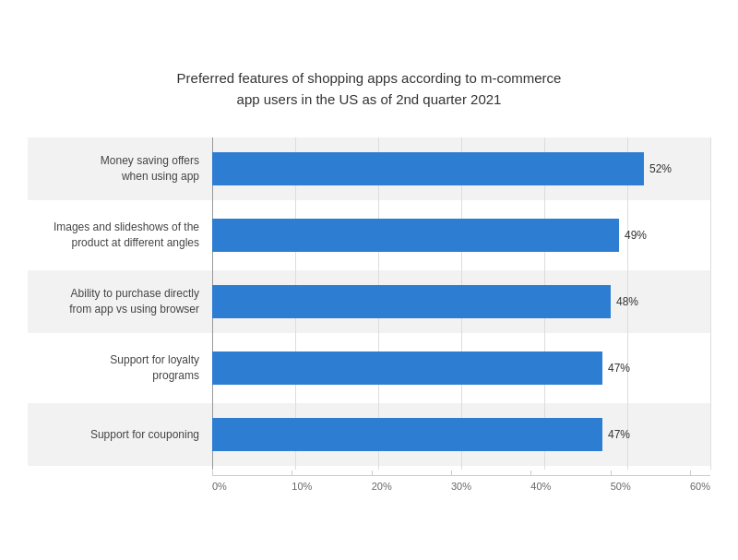 Image resolution: width=738 pixels, height=560 pixels. Describe the element at coordinates (120, 302) in the screenshot. I see `bar-label: Ability to purchase directlyfrom app vs …` at that location.